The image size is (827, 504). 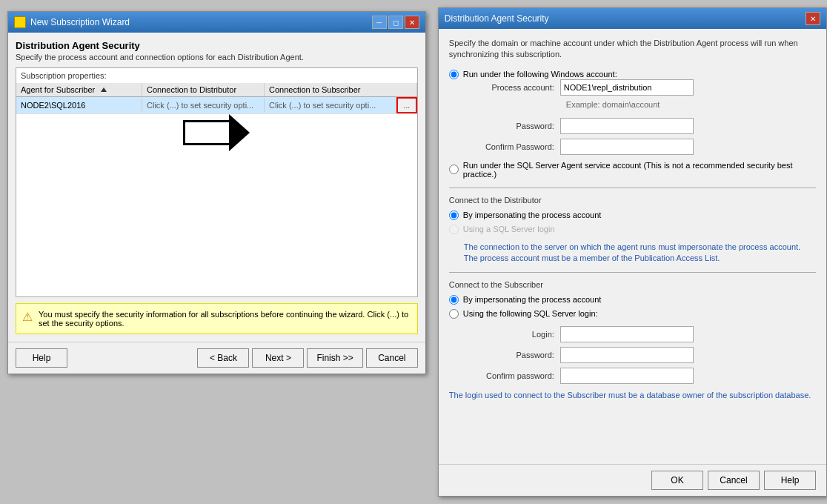 What do you see at coordinates (512, 334) in the screenshot?
I see `login-label: Login:` at bounding box center [512, 334].